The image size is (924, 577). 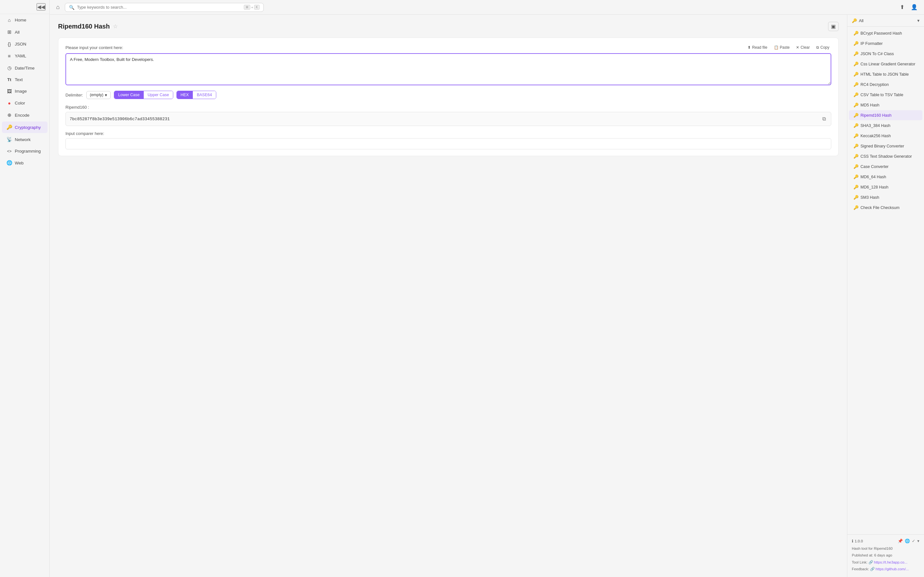 What do you see at coordinates (758, 47) in the screenshot?
I see `read-file-button: ⬆ Read file` at bounding box center [758, 47].